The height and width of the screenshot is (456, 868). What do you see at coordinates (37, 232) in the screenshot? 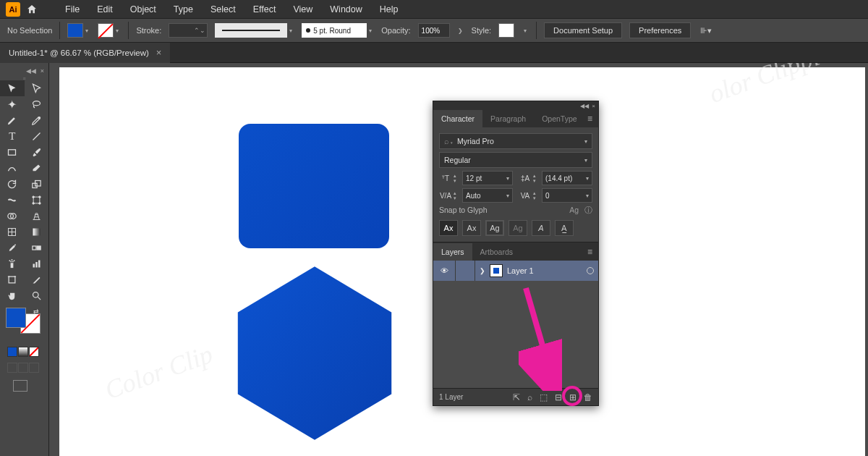
I see `gradient-tool` at bounding box center [37, 232].